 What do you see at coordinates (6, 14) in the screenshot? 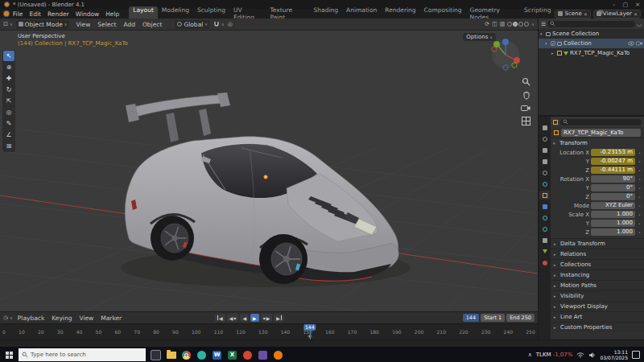
I see `blender-menu-icon` at bounding box center [6, 14].